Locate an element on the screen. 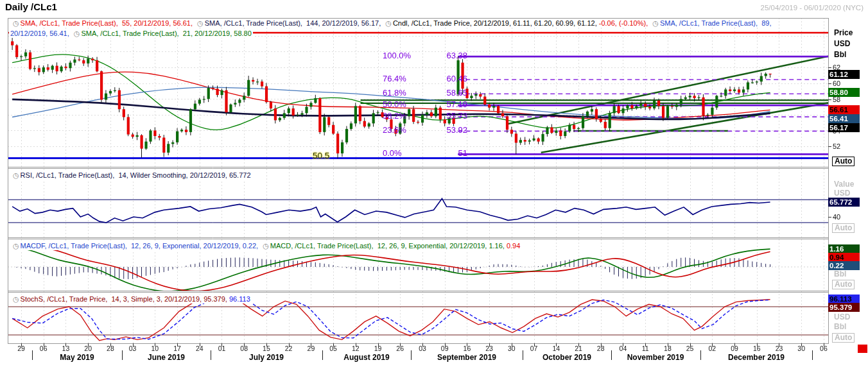 This screenshot has height=376, width=868. legend-macd: ◷MACDF, /CLc1, Trade Price(Last), 12, 26… is located at coordinates (265, 246).